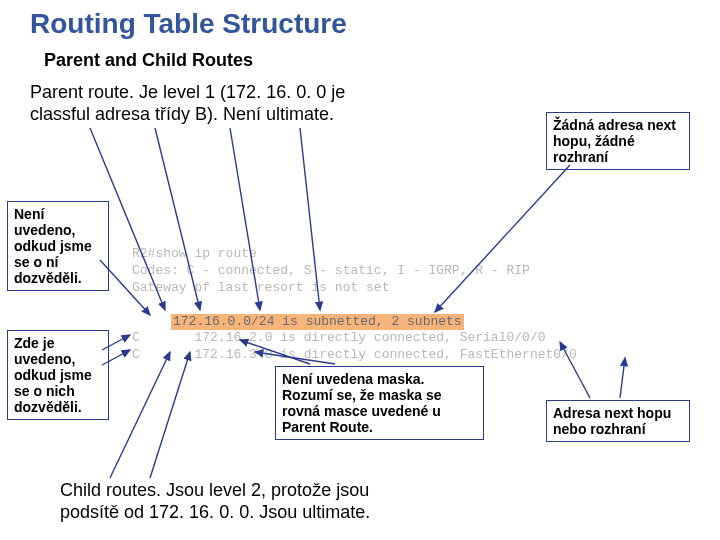 The image size is (720, 540). Describe the element at coordinates (358, 354) in the screenshot. I see `router-child2-rest: 172.16.3.0 is directly connected, FastEt…` at that location.